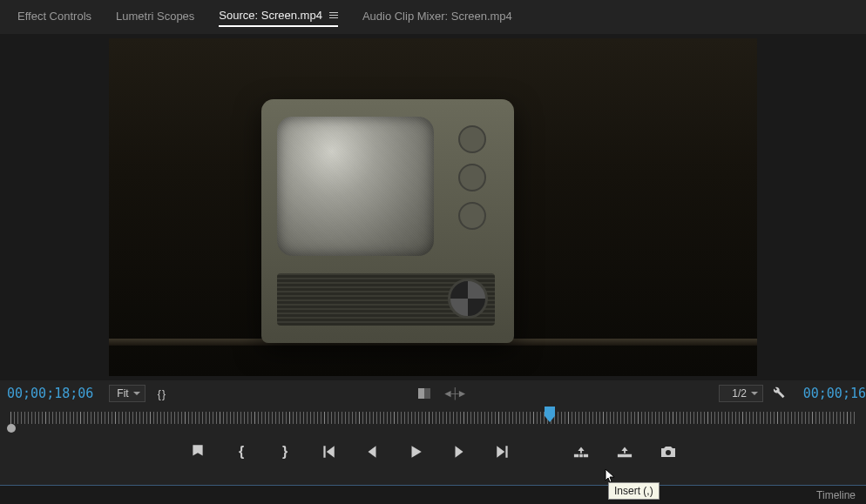 The image size is (866, 504). Describe the element at coordinates (372, 452) in the screenshot. I see `step-back-button` at that location.